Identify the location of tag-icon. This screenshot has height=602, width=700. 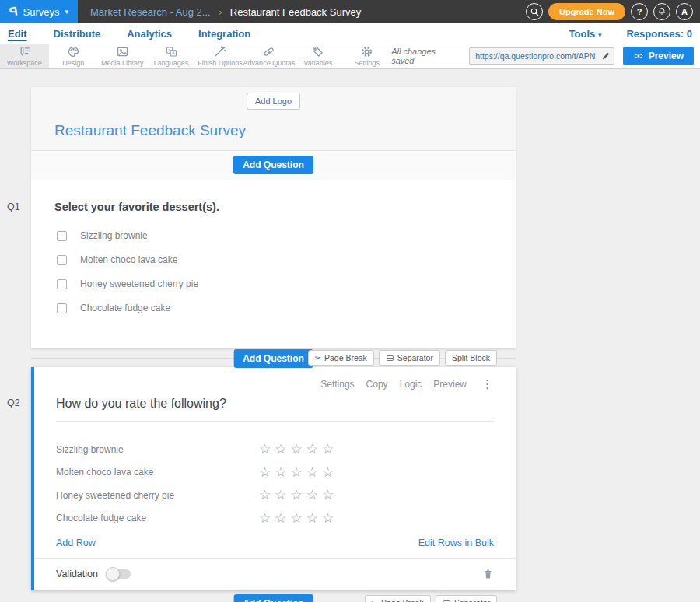
(317, 51).